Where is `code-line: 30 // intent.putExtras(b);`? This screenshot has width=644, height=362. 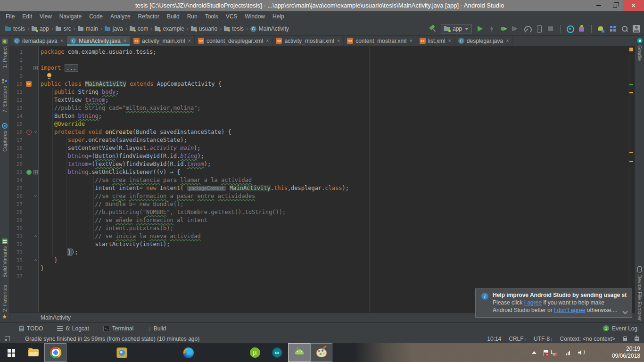 code-line: 30 // intent.putExtras(b); is located at coordinates (319, 228).